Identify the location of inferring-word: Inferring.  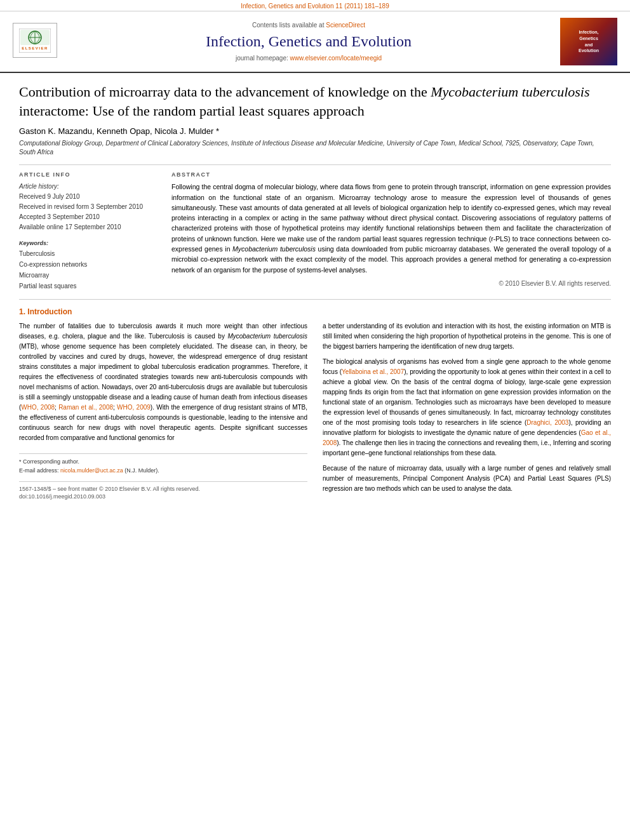
(565, 443).